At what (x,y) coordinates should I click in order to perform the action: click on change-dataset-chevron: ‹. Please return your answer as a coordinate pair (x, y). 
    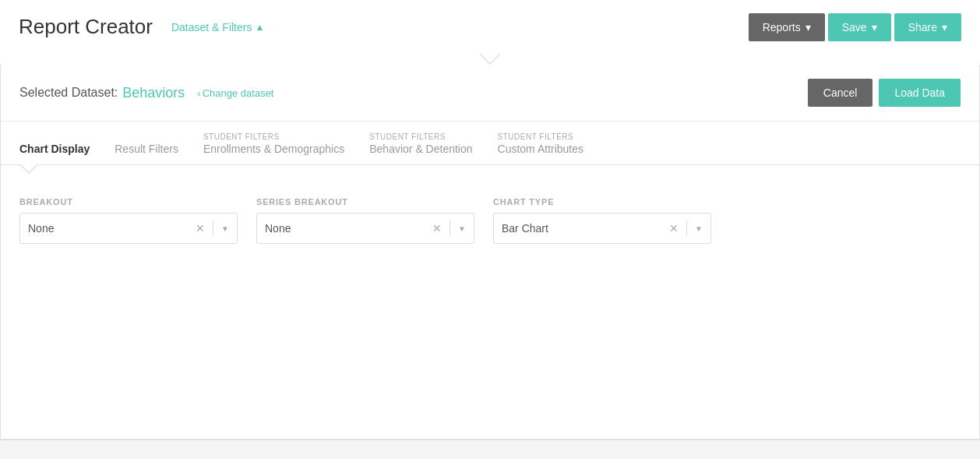
    Looking at the image, I should click on (199, 94).